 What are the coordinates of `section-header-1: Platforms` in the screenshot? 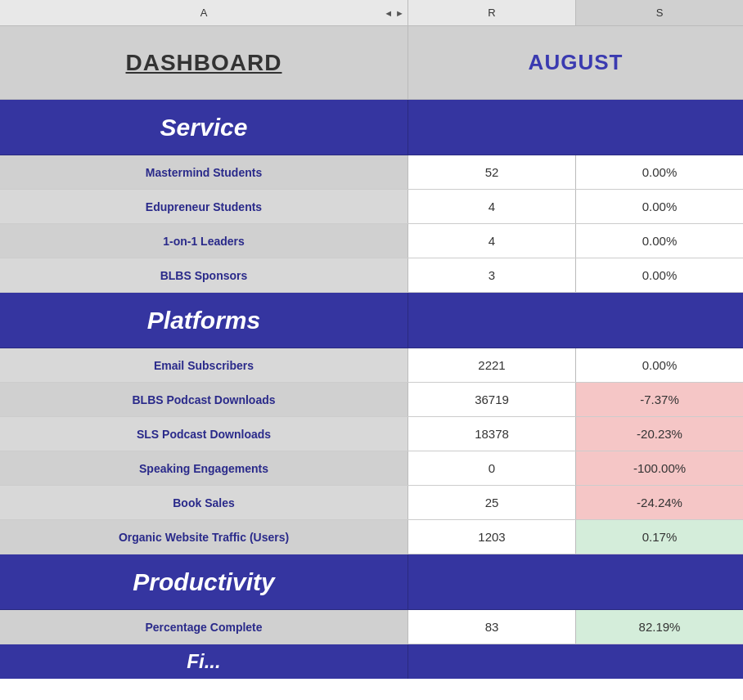 It's located at (372, 321).